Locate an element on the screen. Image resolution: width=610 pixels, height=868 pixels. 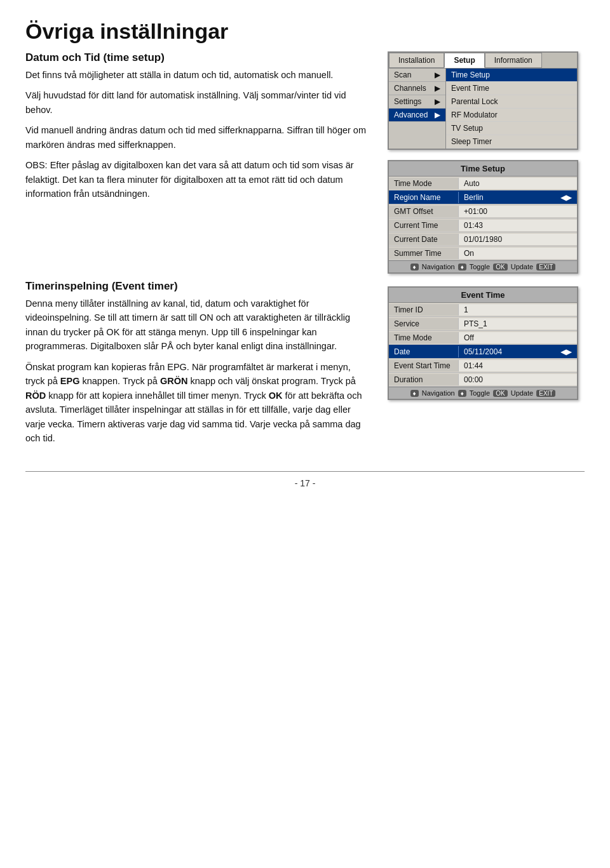
section2-para2: Önskat program kan kopieras från EPG. Nä… is located at coordinates (197, 403).